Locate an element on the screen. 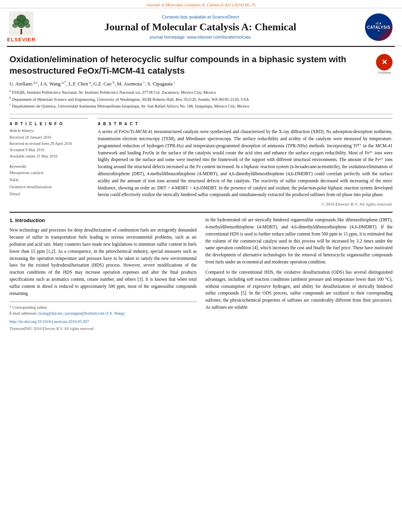 The width and height of the screenshot is (402, 532). crossmark-container: ✕ CrossMark is located at coordinates (384, 64).